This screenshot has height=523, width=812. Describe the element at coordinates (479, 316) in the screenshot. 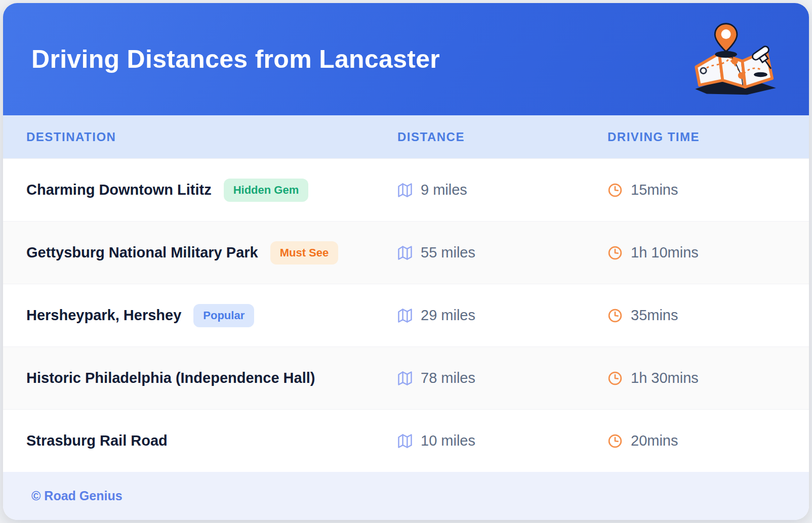

I see `distance-cell: 29 miles` at that location.